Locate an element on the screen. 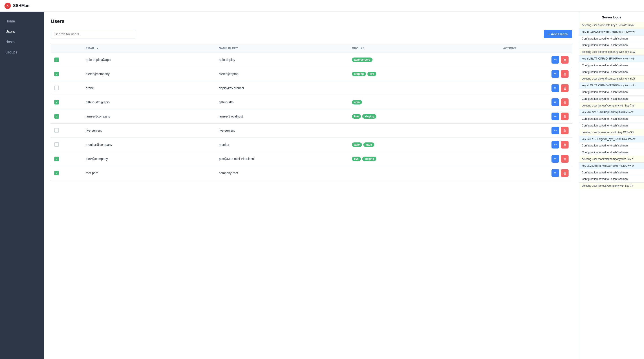 The height and width of the screenshot is (359, 644). sidebar-item-groups: Groups is located at coordinates (22, 53).